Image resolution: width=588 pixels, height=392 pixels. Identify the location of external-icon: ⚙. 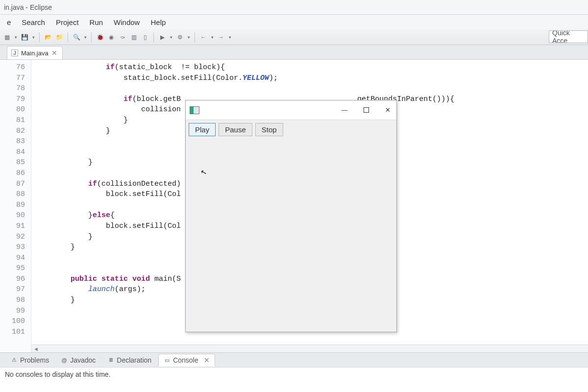
(180, 37).